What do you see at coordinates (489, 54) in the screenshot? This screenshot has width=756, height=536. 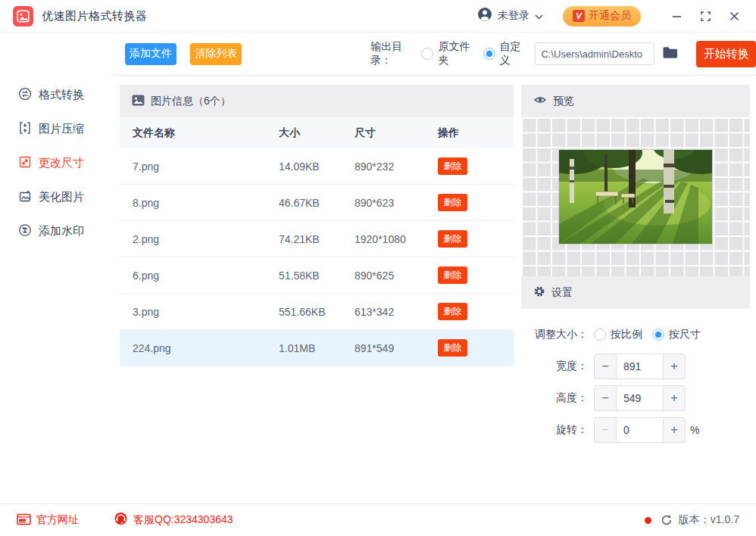 I see `radio-circle-checked-icon` at bounding box center [489, 54].